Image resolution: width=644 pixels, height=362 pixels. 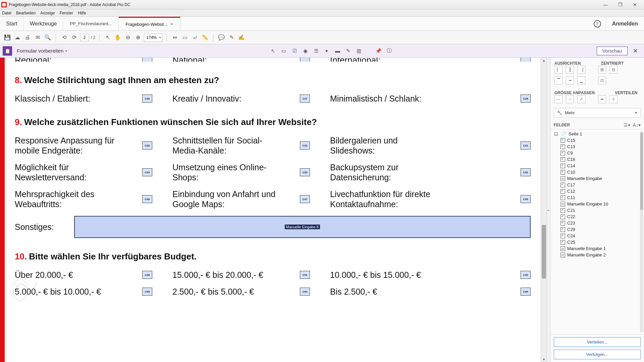 I want to click on comment-icon: 💬, so click(x=221, y=38).